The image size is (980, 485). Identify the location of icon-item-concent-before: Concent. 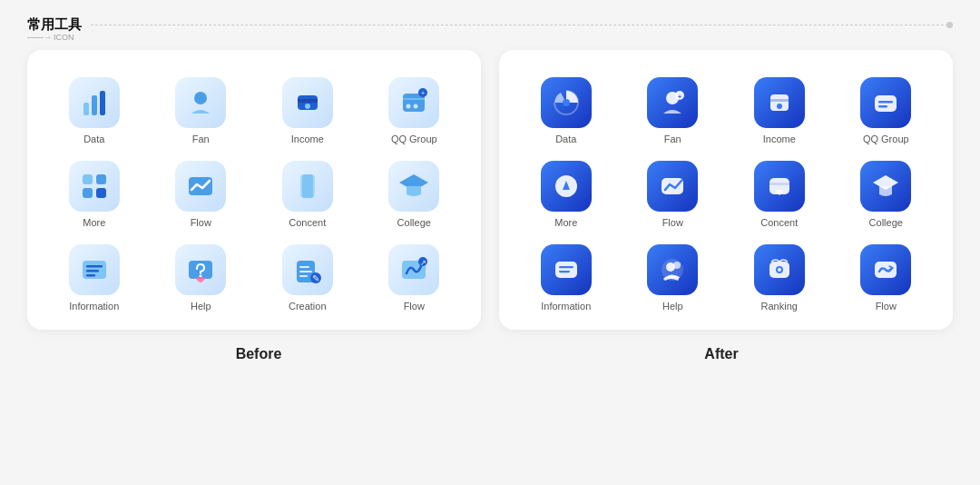
(308, 194).